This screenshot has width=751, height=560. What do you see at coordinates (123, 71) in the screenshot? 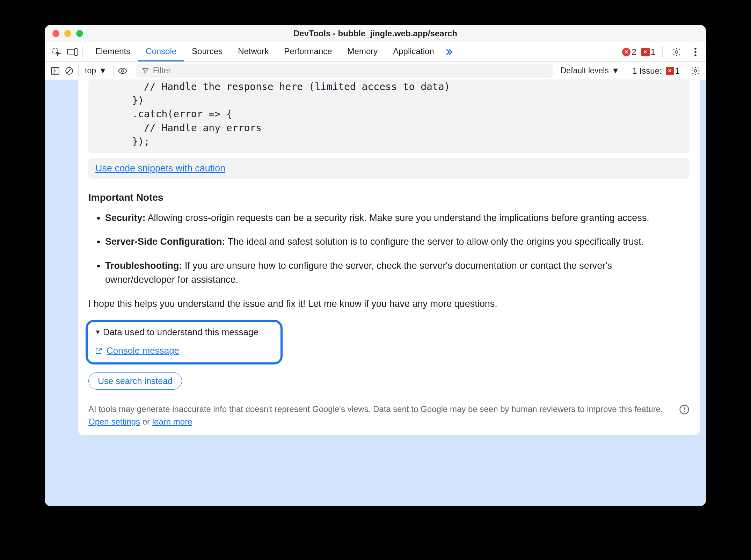
I see `live-expression-icon` at bounding box center [123, 71].